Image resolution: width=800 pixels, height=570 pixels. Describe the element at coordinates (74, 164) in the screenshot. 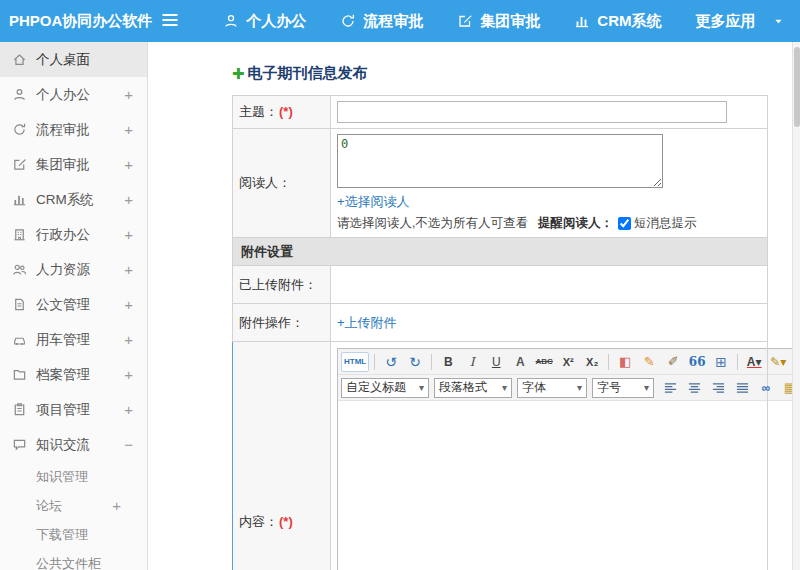

I see `sidebar-item-group-approval: 集团审批 +` at that location.